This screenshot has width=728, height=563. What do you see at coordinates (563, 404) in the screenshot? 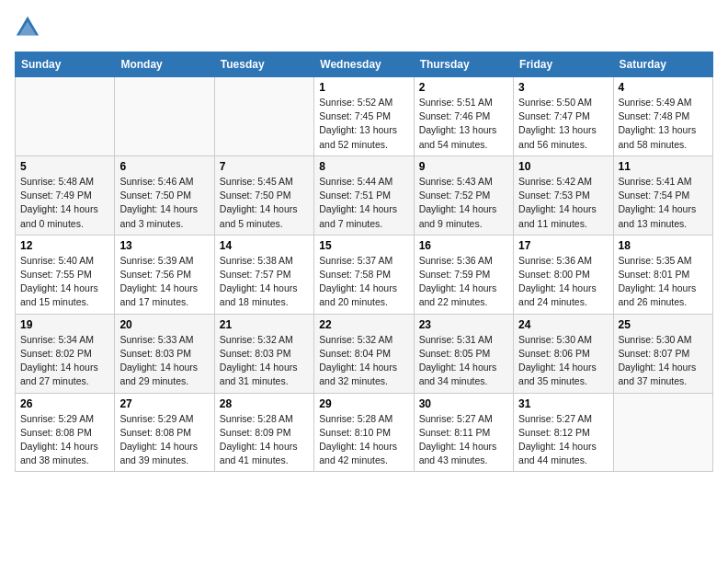
I see `day-number: 31` at bounding box center [563, 404].